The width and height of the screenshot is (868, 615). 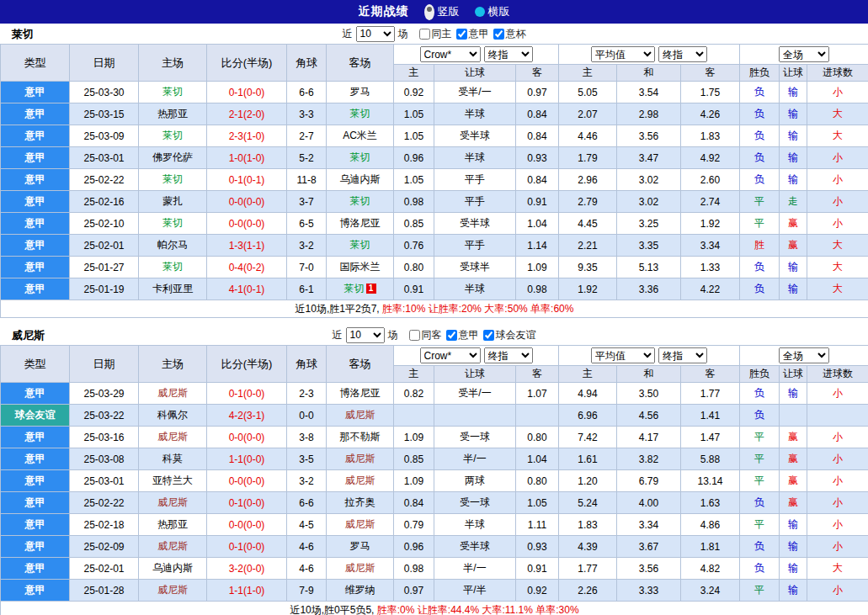 What do you see at coordinates (434, 310) in the screenshot?
I see `summary-row: 近10场,胜1平2负7, 胜率:10% 让胜率:20% 大率:50% 单率:60…` at bounding box center [434, 310].